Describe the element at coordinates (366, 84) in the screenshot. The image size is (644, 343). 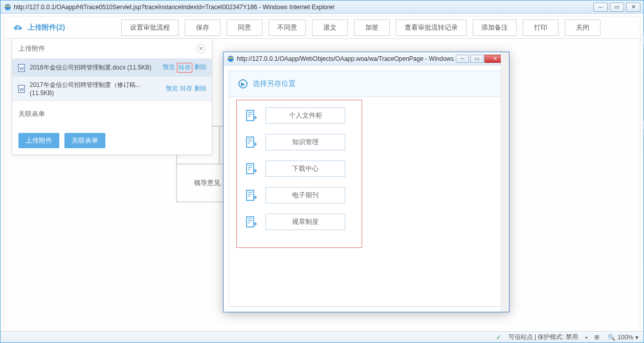
I see `popup-content-header: ▶ 选择另存位置` at that location.